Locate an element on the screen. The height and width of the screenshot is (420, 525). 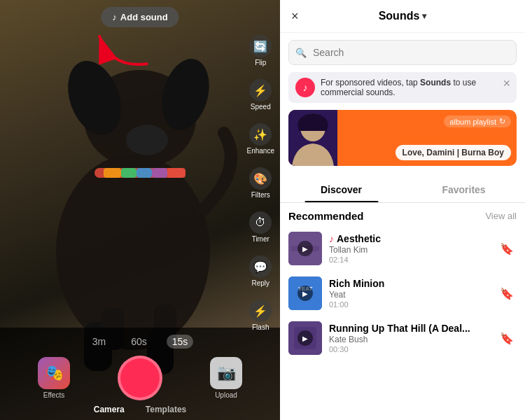
camera-controls: 🔄 Flip ⚡ Speed ✨ Enhance 🎨 Filters ⏱ Tim… is located at coordinates (260, 183).